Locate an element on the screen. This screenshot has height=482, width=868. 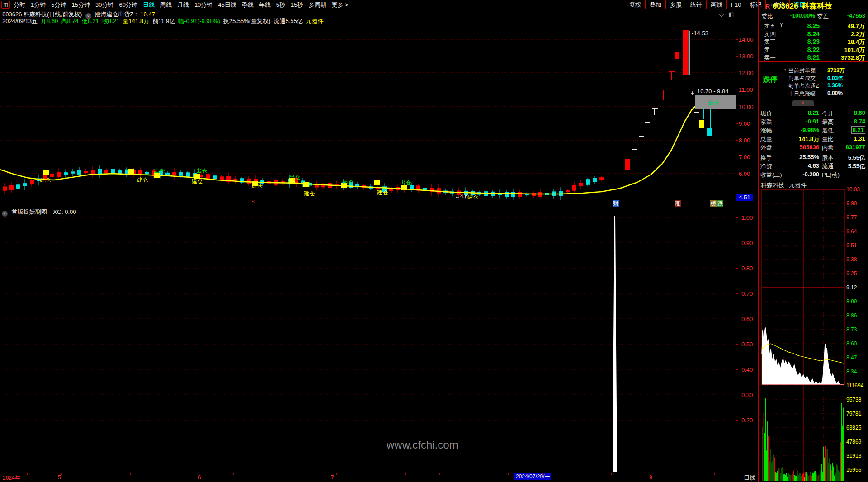
indicator-axis-label: 1.00 is located at coordinates (747, 218).